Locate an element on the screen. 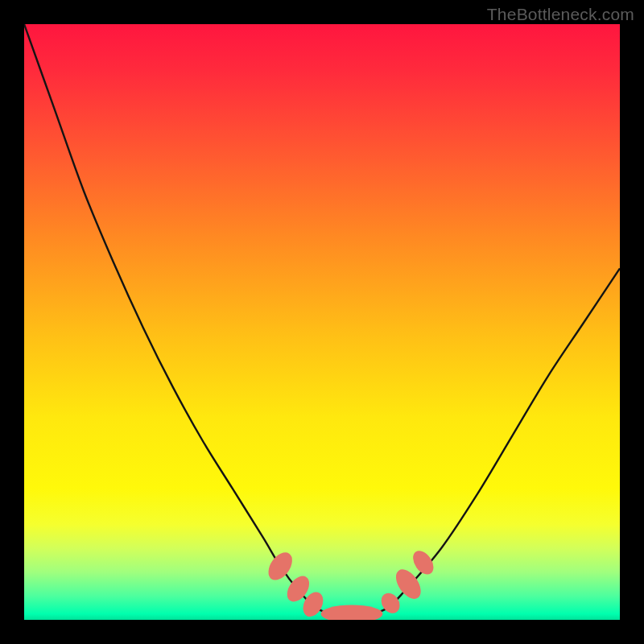  watermark-text: TheBottleneck.com is located at coordinates (560, 14).